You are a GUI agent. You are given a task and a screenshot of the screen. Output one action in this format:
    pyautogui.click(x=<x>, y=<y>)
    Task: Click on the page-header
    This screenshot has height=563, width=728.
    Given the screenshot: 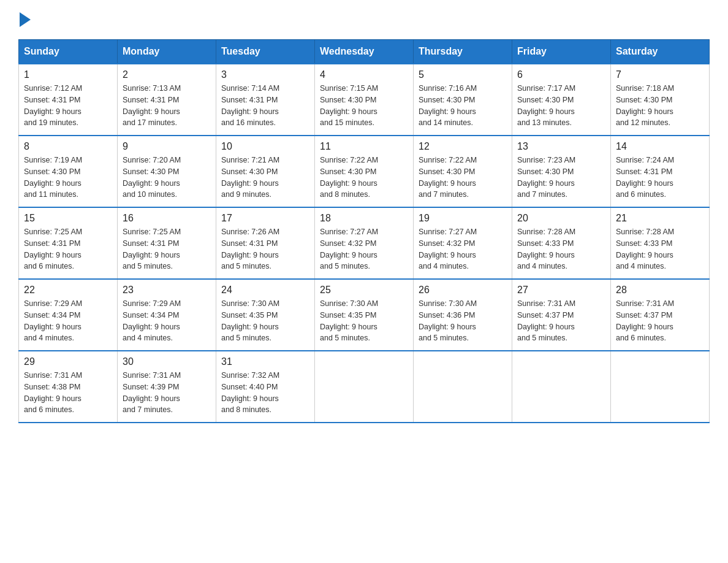 What is the action you would take?
    pyautogui.click(x=364, y=20)
    